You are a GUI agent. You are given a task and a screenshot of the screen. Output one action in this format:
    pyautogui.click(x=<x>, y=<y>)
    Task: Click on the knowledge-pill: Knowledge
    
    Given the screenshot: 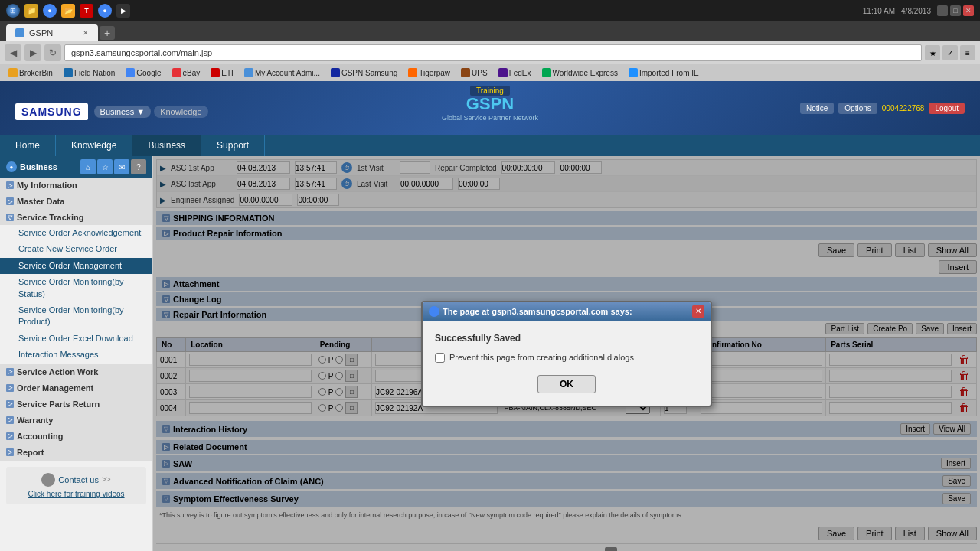 What is the action you would take?
    pyautogui.click(x=181, y=112)
    